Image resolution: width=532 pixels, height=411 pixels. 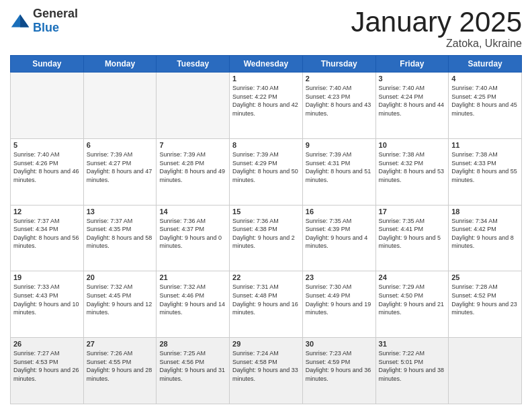 What do you see at coordinates (266, 366) in the screenshot?
I see `cell-content: Sunrise: 7:24 AM Sunset: 4:58 PM Dayligh…` at bounding box center [266, 366].